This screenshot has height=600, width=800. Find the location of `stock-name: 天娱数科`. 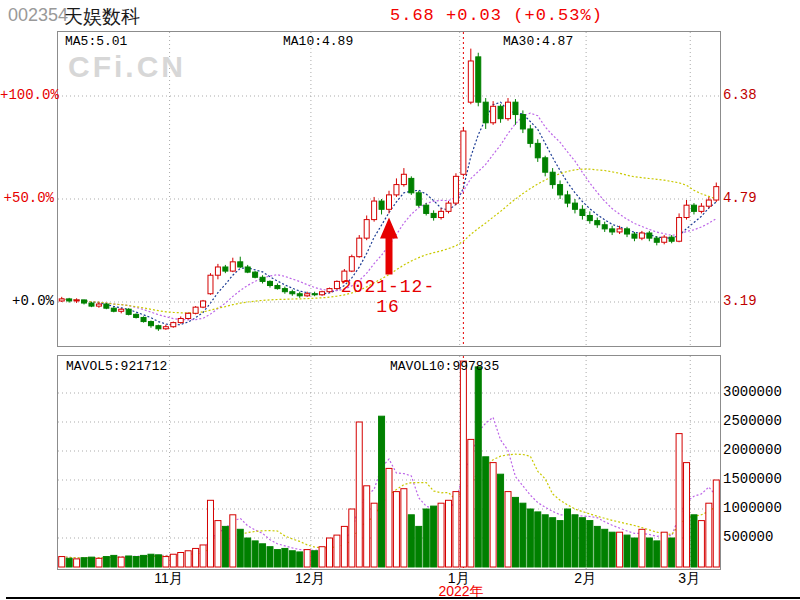

stock-name: 天娱数科 is located at coordinates (102, 17).